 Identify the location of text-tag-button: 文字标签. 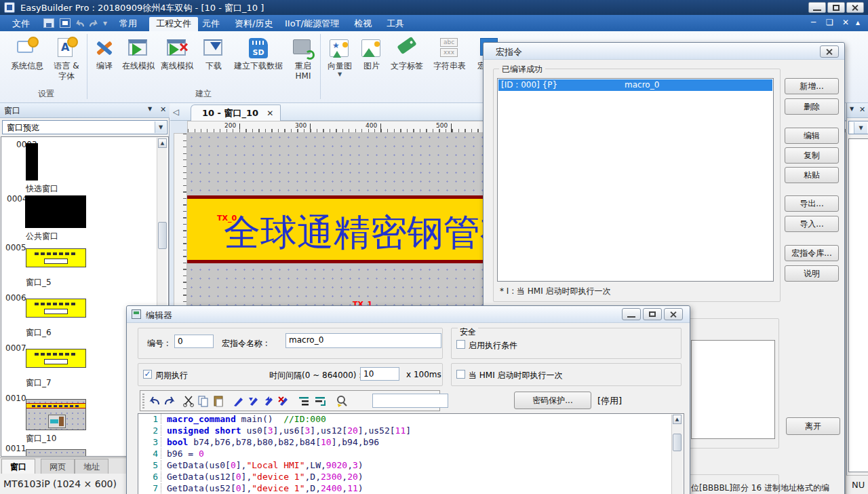
(407, 67).